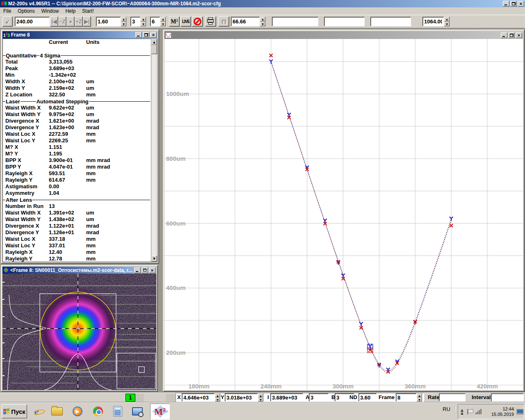 Image resolution: width=525 pixels, height=420 pixels. Describe the element at coordinates (77, 213) in the screenshot. I see `table-row: Waist Width X1.391e+02um` at that location.